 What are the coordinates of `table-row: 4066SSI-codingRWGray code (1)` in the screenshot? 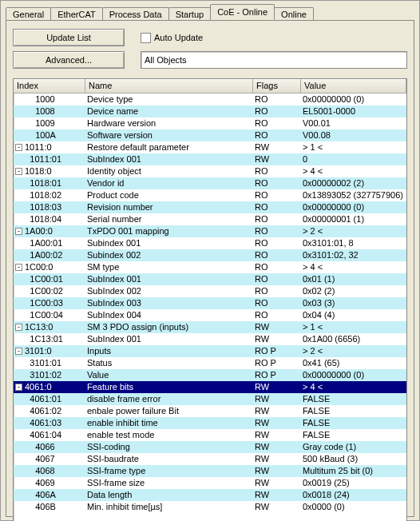 It's located at (210, 447).